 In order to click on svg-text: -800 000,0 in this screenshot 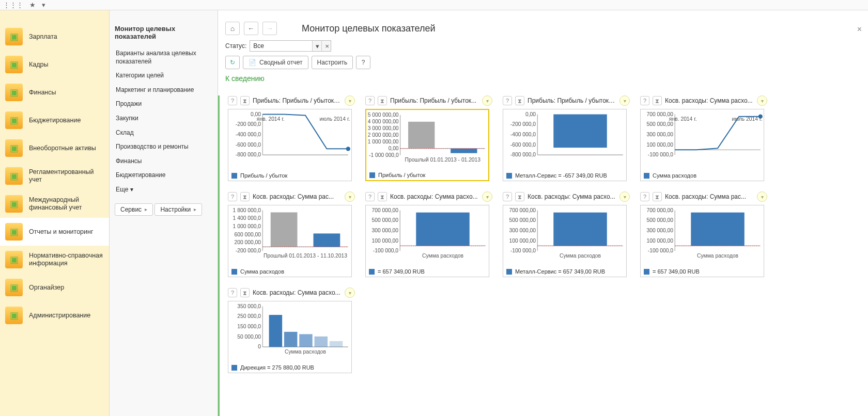, I will do `click(249, 155)`.